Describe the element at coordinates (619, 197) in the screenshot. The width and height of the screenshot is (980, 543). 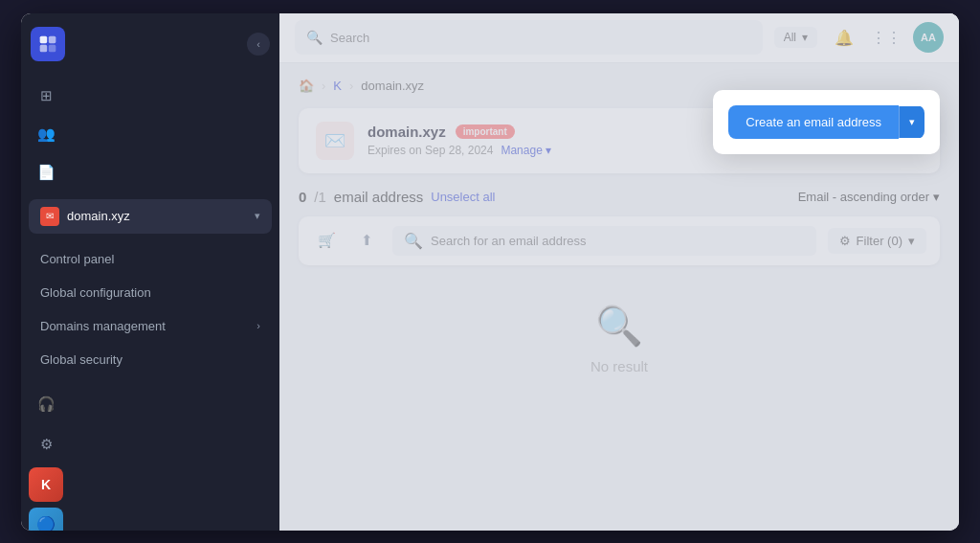
I see `email-list-header: 0 /1 email address Unselect all Email - …` at that location.